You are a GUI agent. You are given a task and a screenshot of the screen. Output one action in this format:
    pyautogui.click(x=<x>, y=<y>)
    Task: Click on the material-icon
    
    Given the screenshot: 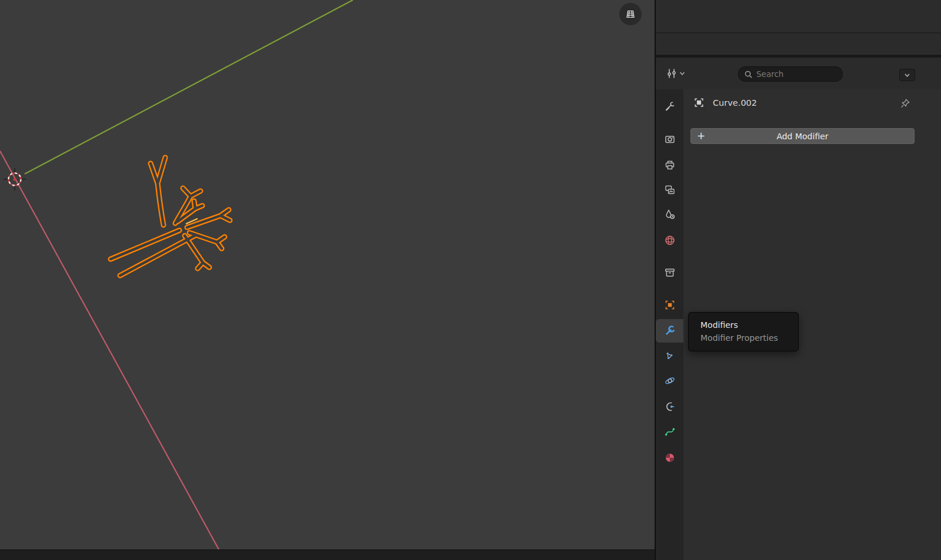 What is the action you would take?
    pyautogui.click(x=670, y=458)
    